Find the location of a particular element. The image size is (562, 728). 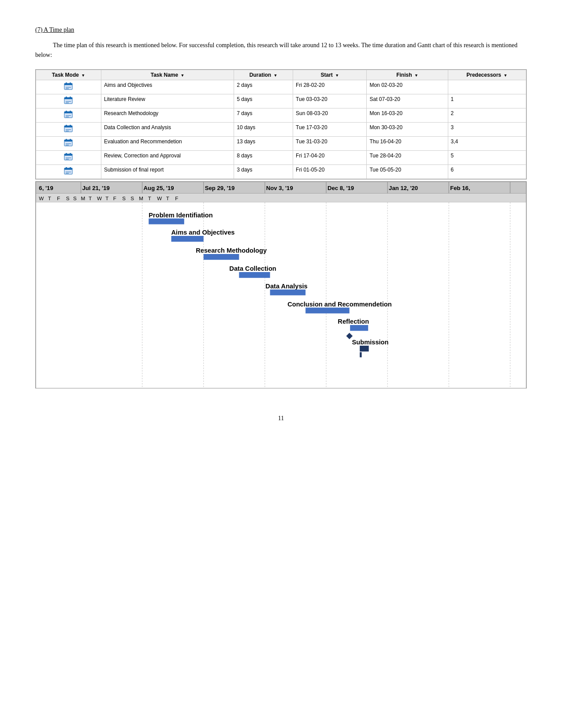

svg-text: Jan 12, '20 is located at coordinates (403, 188).